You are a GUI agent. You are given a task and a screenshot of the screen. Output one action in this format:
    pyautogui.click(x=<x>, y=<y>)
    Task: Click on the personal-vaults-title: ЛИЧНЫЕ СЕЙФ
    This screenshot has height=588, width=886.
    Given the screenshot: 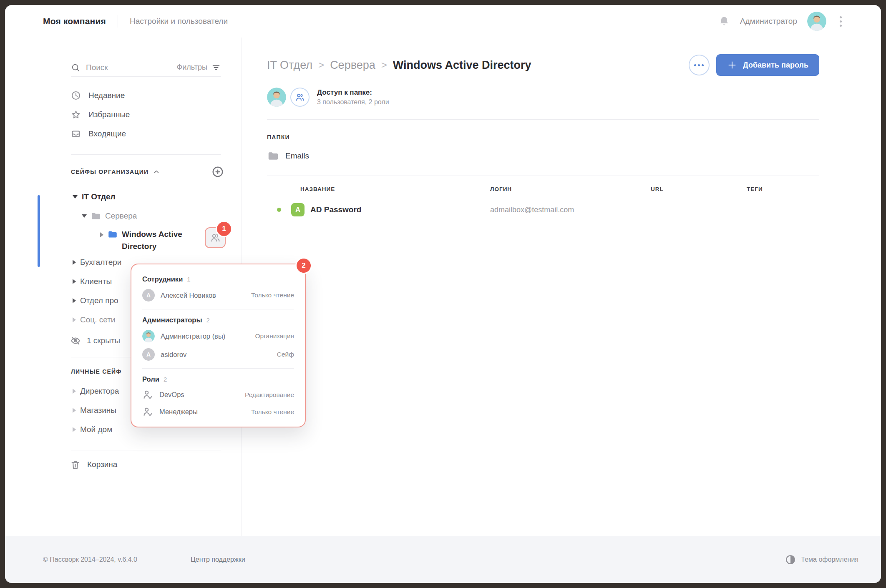 What is the action you would take?
    pyautogui.click(x=96, y=372)
    